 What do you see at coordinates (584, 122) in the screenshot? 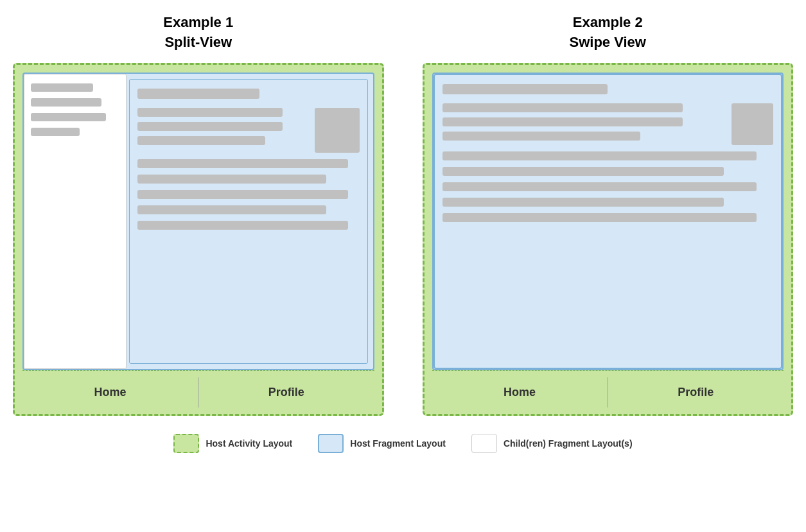
I see `swipe-text` at bounding box center [584, 122].